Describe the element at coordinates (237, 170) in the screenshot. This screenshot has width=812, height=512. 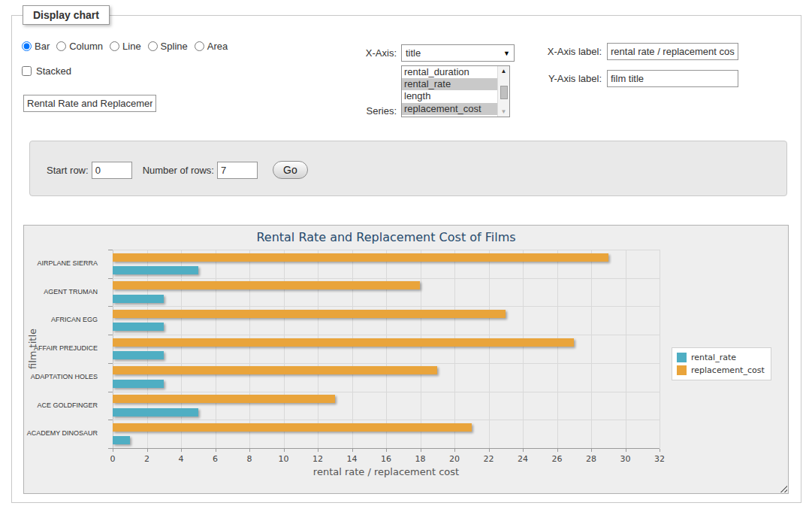
I see `num-rows-input` at that location.